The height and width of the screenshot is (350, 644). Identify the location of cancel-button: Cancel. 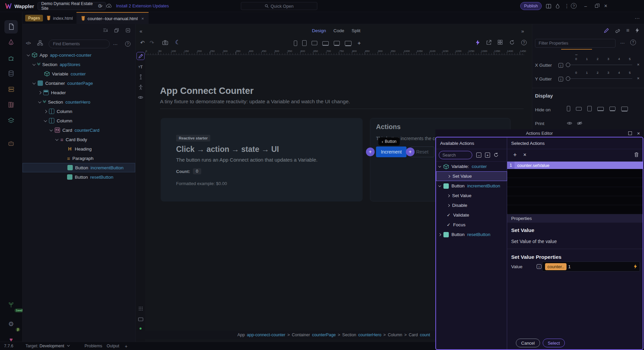
(528, 343).